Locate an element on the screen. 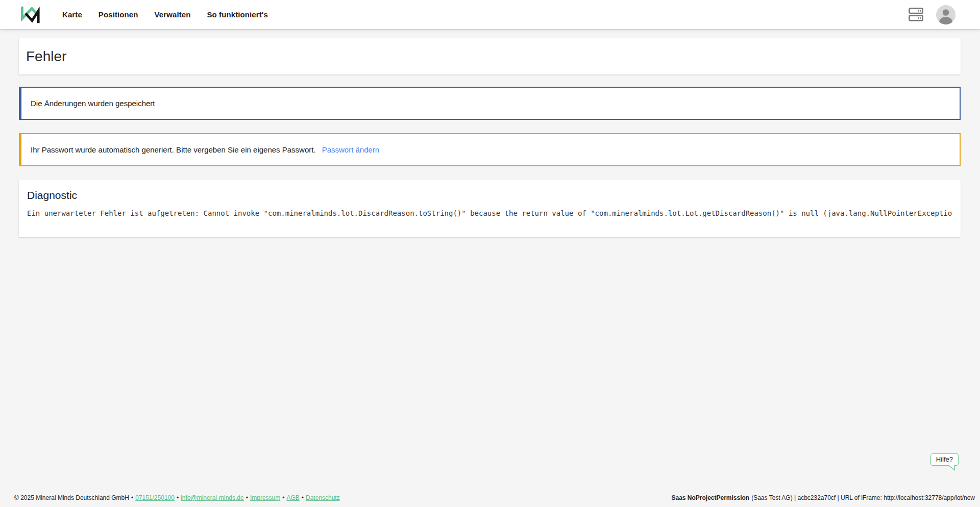  nav-item-positionen: Positionen is located at coordinates (118, 14).